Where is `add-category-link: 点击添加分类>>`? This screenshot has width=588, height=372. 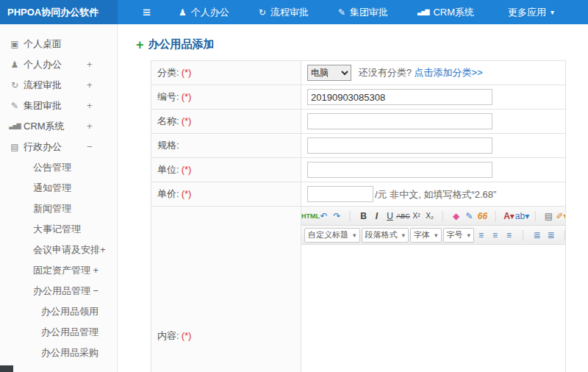 add-category-link: 点击添加分类>> is located at coordinates (448, 72).